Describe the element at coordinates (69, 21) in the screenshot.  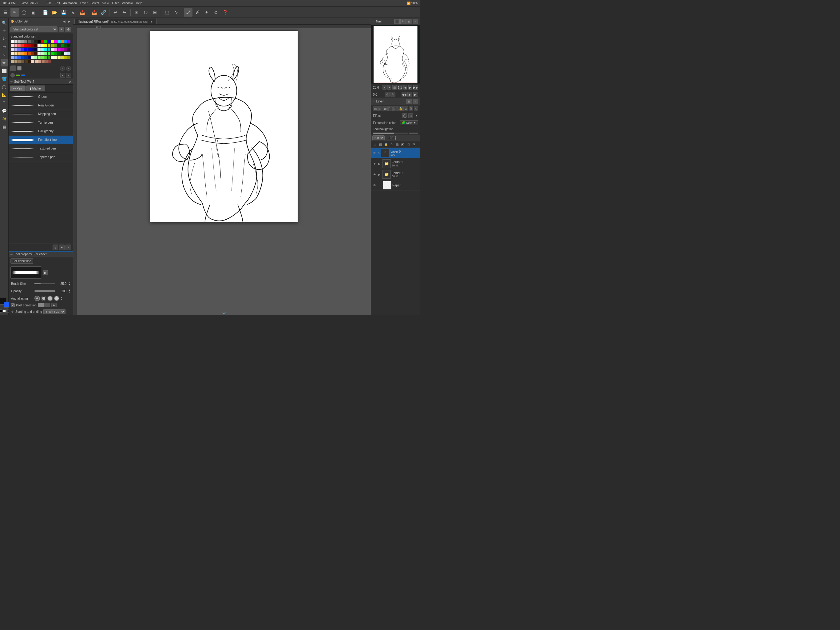
I see `color-set-next-btn: ▶` at that location.